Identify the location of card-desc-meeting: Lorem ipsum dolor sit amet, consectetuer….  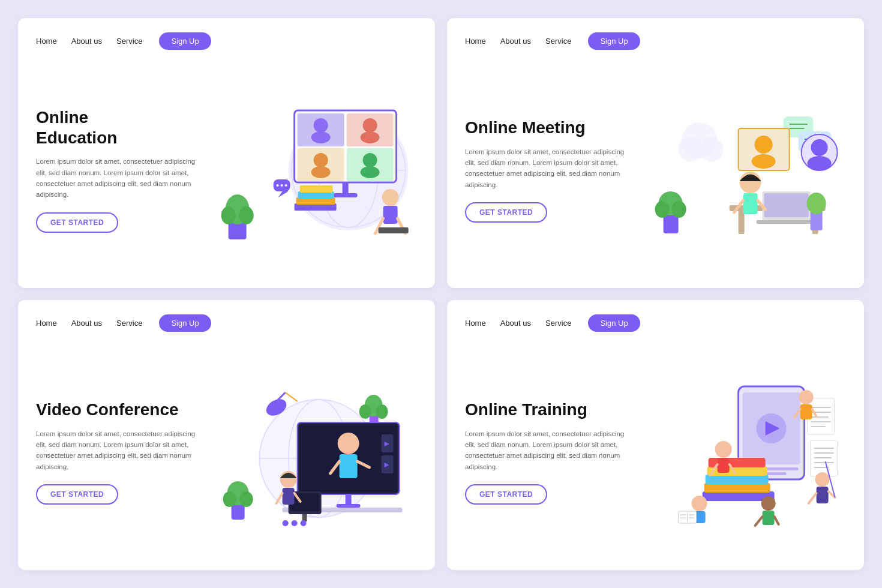
(548, 169).